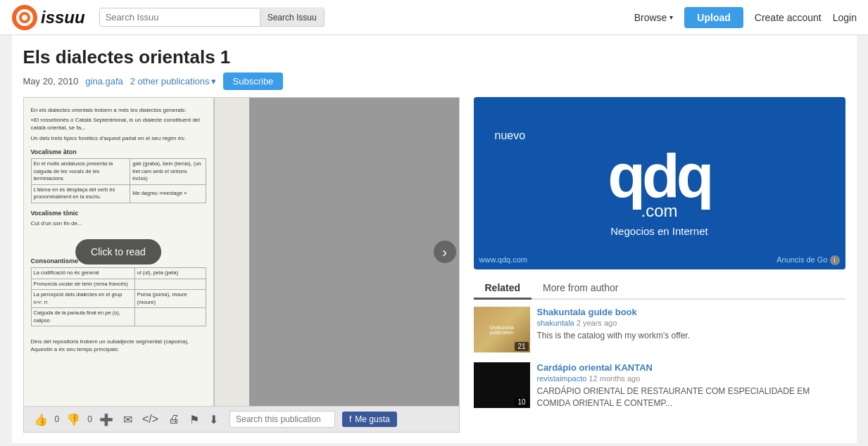 The height and width of the screenshot is (446, 868). I want to click on ad-dotcom-text: .com, so click(659, 211).